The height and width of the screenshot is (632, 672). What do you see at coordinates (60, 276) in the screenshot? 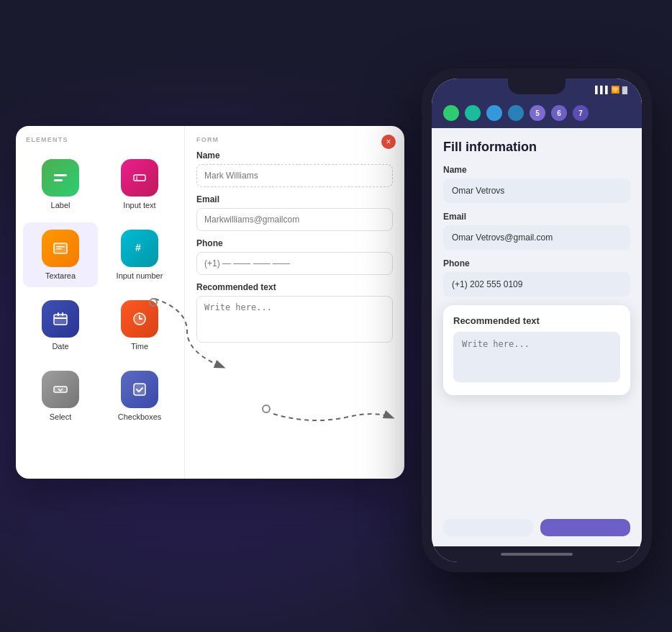
I see `textarea-element-text: Textarea` at bounding box center [60, 276].